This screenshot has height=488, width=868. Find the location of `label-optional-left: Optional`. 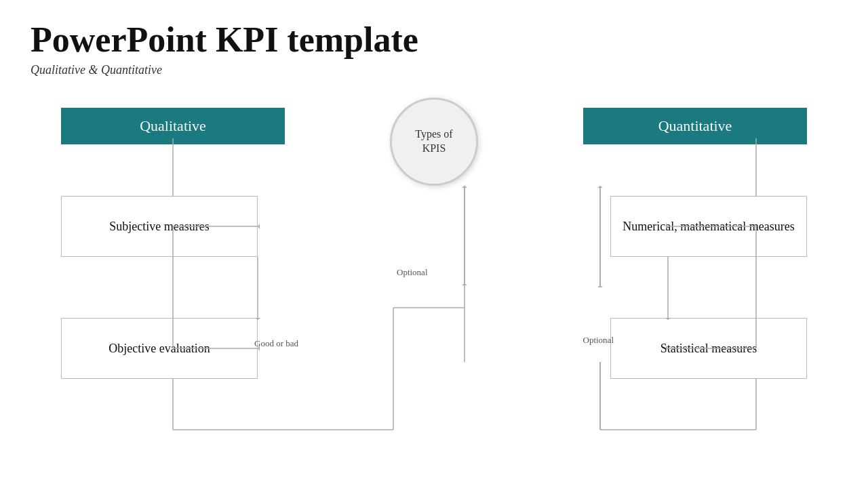

label-optional-left: Optional is located at coordinates (412, 272).